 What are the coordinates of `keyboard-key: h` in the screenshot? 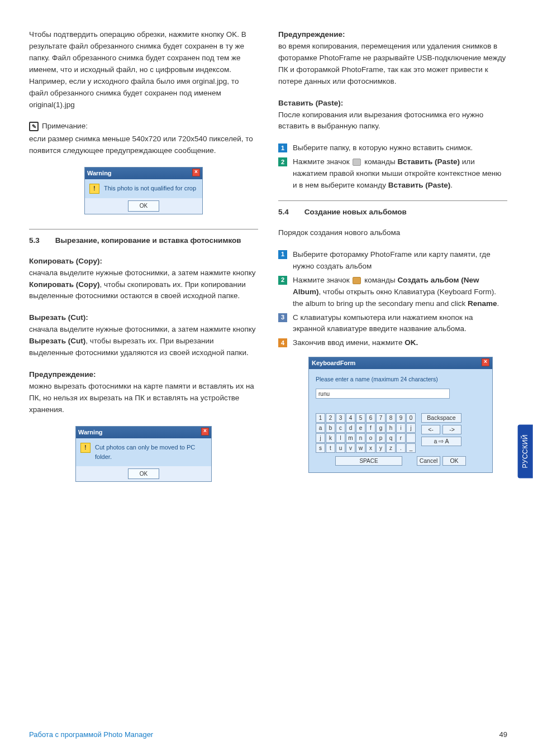 It's located at (391, 428).